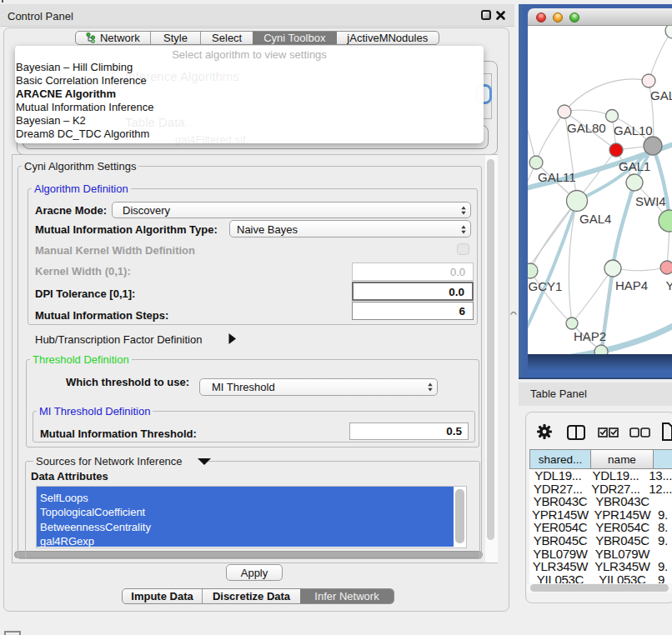 The height and width of the screenshot is (635, 672). What do you see at coordinates (545, 287) in the screenshot?
I see `svg-text: GCY1` at bounding box center [545, 287].